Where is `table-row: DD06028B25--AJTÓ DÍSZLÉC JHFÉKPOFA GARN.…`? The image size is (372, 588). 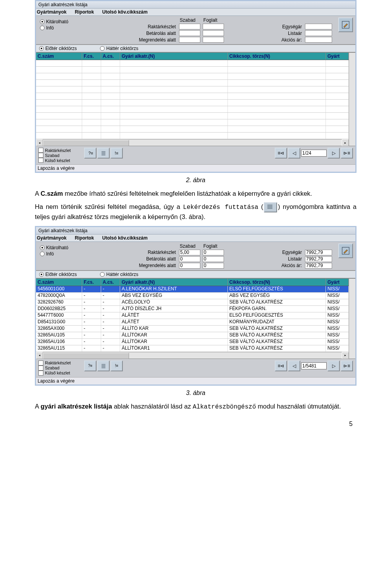
table-row: DD06028B25--AJTÓ DÍSZLÉC JHFÉKPOFA GARN.… is located at coordinates (192, 309).